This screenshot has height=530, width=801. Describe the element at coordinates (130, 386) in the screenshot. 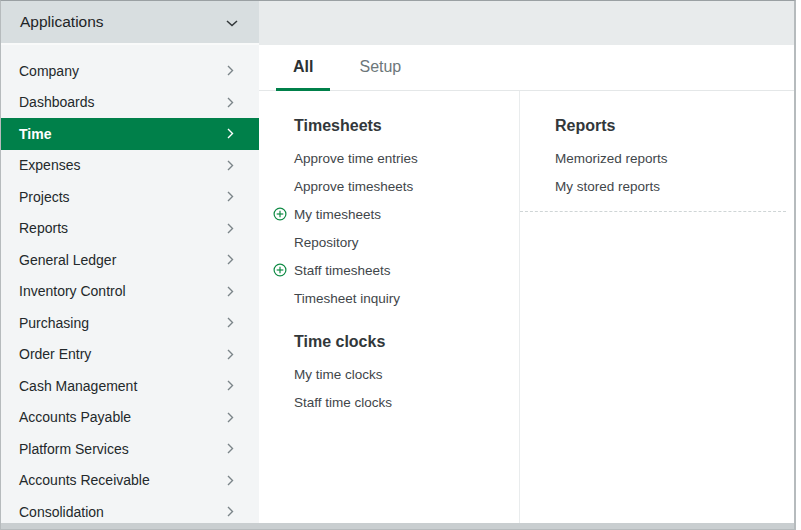

I see `sidebar-item-cash-management: Cash Management` at that location.